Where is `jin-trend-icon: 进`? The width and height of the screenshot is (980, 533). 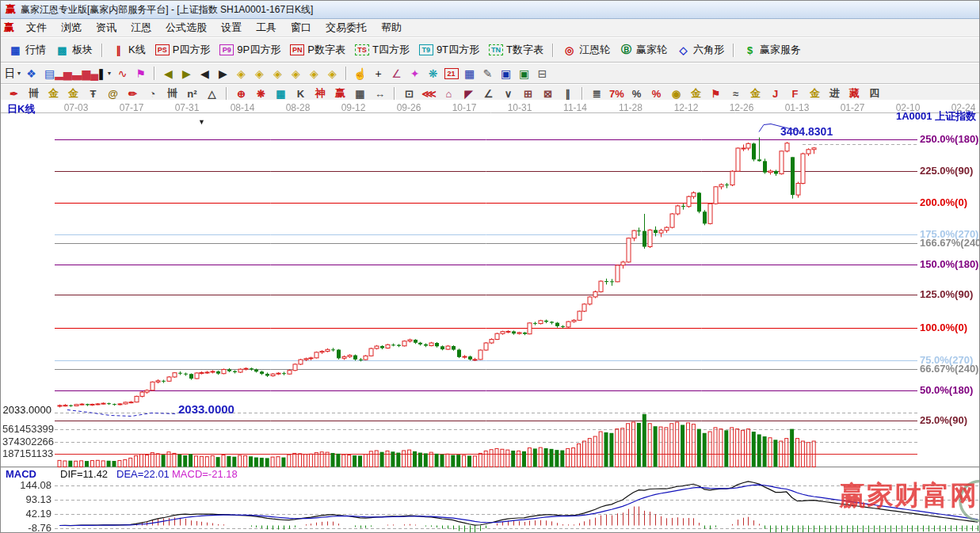 jin-trend-icon: 进 is located at coordinates (835, 93).